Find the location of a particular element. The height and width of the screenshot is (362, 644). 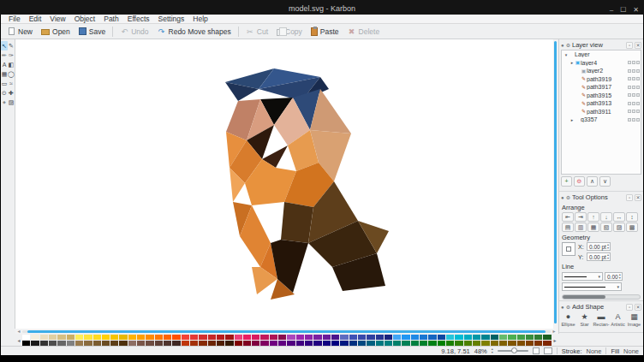

titlebar: model.svg - Karbon – ☐ ✕ is located at coordinates (322, 7).